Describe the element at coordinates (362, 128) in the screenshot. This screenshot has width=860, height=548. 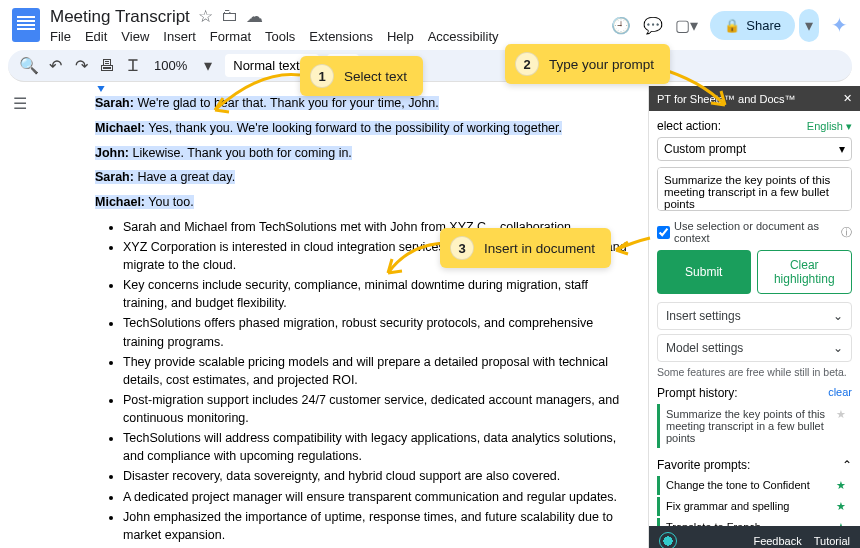
I see `transcript-line: Michael: Yes, thank you. We're looking f…` at that location.